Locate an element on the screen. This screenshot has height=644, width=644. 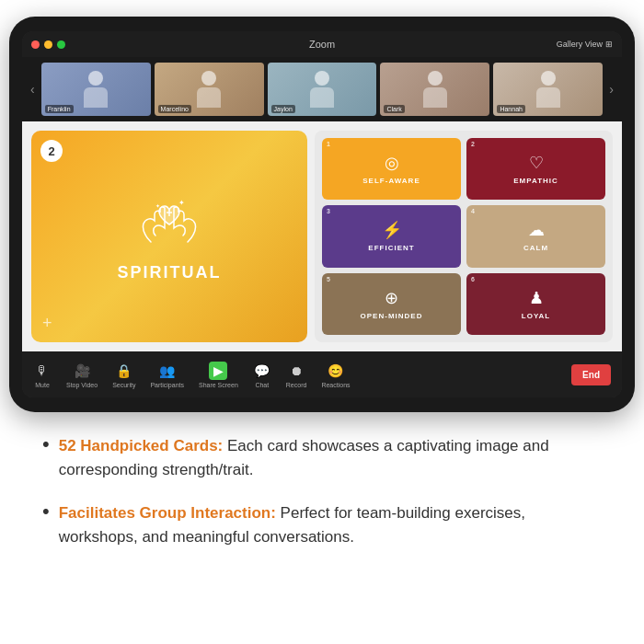
next-participant-button: › is located at coordinates (611, 89).